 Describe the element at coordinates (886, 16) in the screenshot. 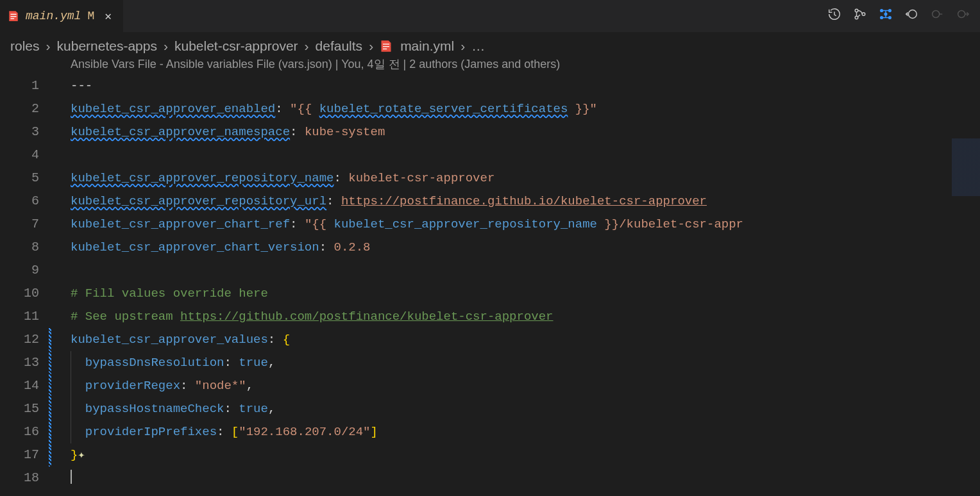

I see `graph-icon` at that location.